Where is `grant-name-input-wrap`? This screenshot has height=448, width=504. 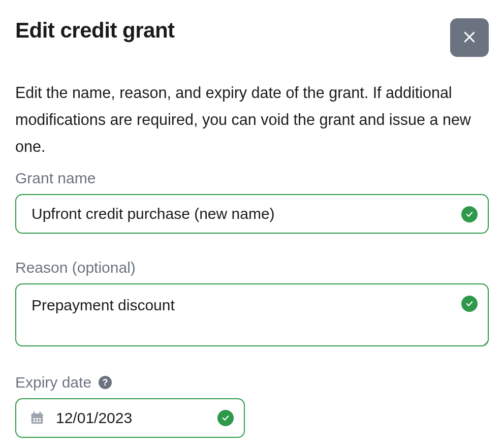
grant-name-input-wrap is located at coordinates (252, 214).